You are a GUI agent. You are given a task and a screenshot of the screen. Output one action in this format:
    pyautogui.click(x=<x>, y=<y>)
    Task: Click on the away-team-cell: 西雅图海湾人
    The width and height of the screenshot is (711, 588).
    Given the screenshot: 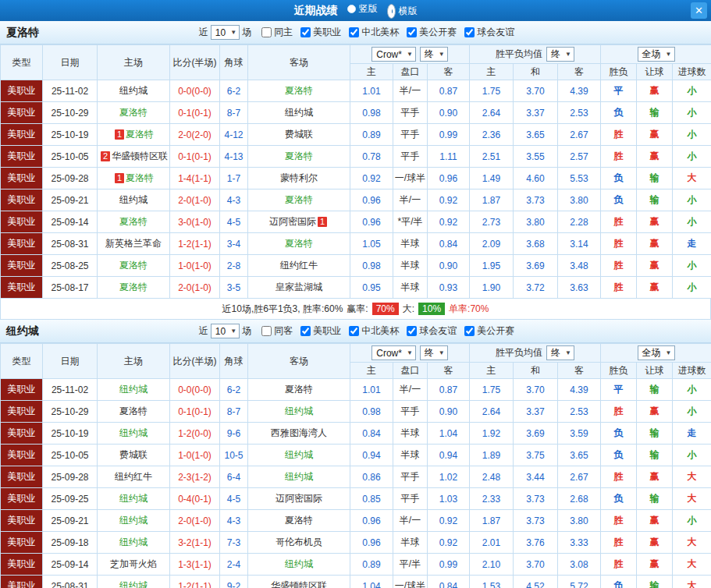 What is the action you would take?
    pyautogui.click(x=300, y=434)
    